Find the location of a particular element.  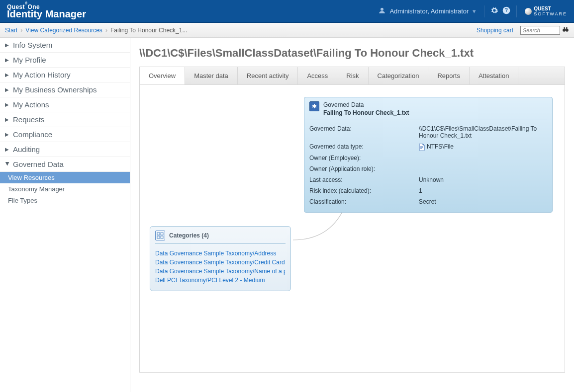

card-title: Failing To Honour Check_1.txt is located at coordinates (366, 113).